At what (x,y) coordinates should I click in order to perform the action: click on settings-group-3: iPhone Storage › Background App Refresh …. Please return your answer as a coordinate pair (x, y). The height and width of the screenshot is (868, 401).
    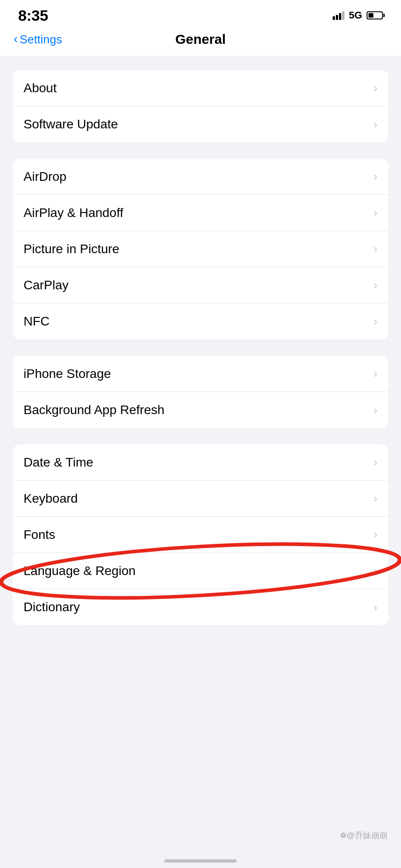
    Looking at the image, I should click on (200, 392).